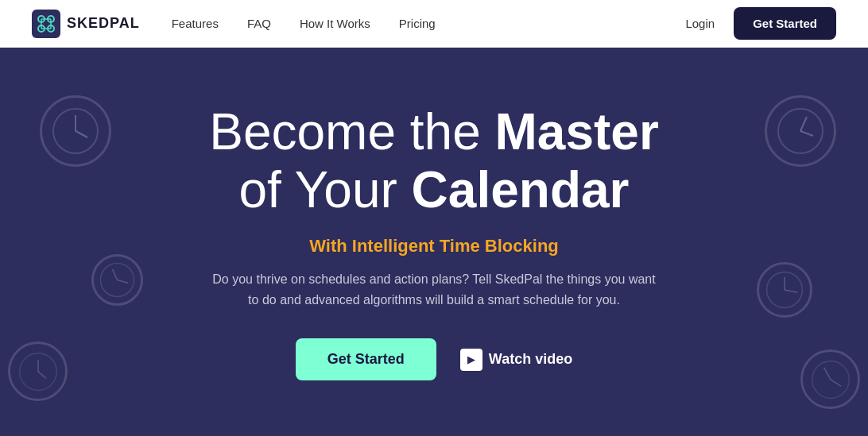  Describe the element at coordinates (434, 289) in the screenshot. I see `hero-description: Do you thrive on schedules and action pl…` at that location.